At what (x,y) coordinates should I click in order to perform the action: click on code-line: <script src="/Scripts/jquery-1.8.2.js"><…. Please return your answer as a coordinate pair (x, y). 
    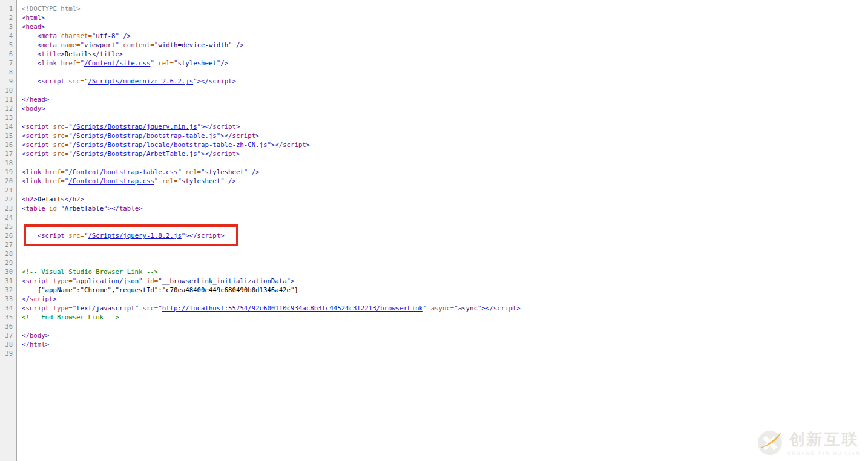
    Looking at the image, I should click on (445, 236).